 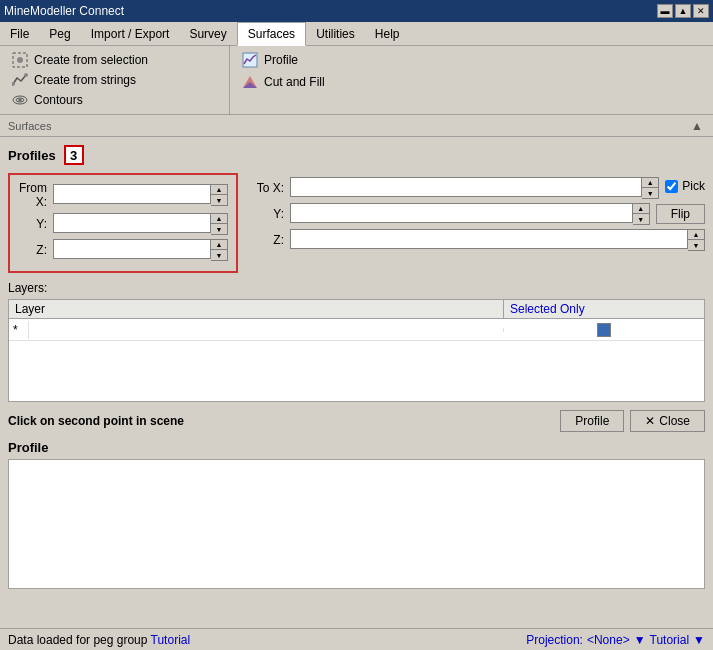 I want to click on to-y-down: ▼, so click(x=641, y=219).